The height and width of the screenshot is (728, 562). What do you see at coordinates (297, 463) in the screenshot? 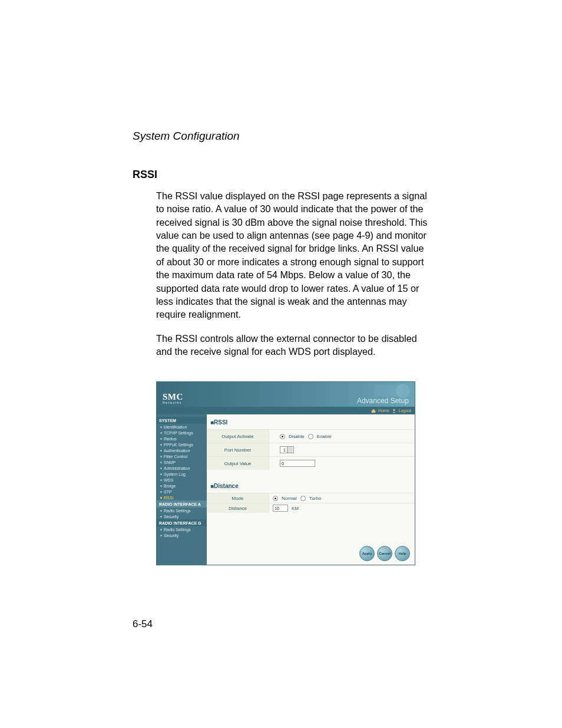
I see `input-output-value: 0` at bounding box center [297, 463].